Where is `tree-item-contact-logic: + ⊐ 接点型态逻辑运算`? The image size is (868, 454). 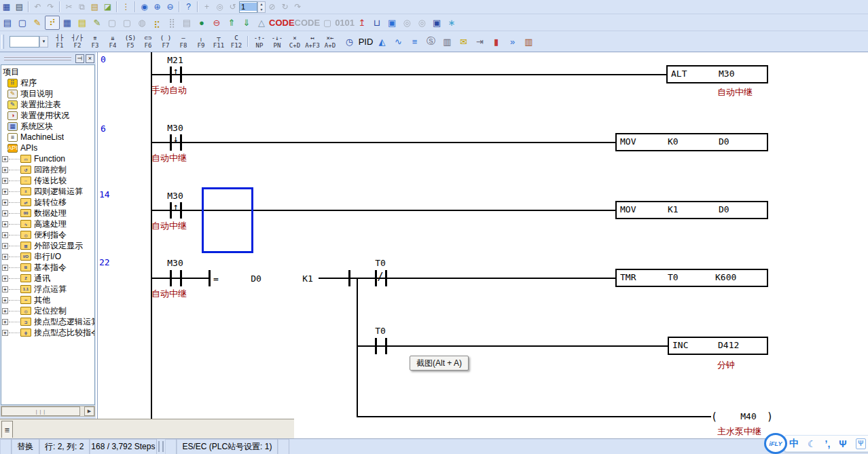 tree-item-contact-logic: + ⊐ 接点型态逻辑运算 is located at coordinates (48, 322).